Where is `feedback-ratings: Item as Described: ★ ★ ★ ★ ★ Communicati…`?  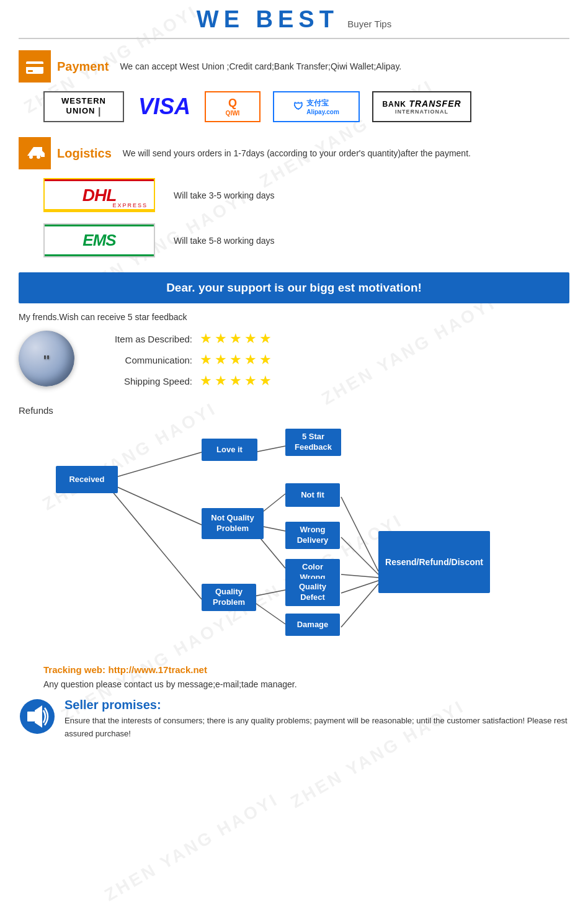
feedback-ratings: Item as Described: ★ ★ ★ ★ ★ Communicati… is located at coordinates (331, 362).